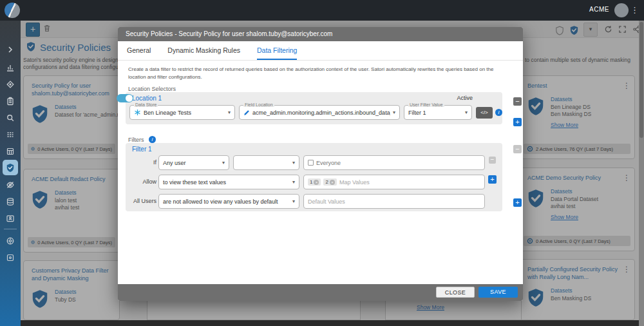 The image size is (644, 326). I want to click on if-row-label: If, so click(142, 162).